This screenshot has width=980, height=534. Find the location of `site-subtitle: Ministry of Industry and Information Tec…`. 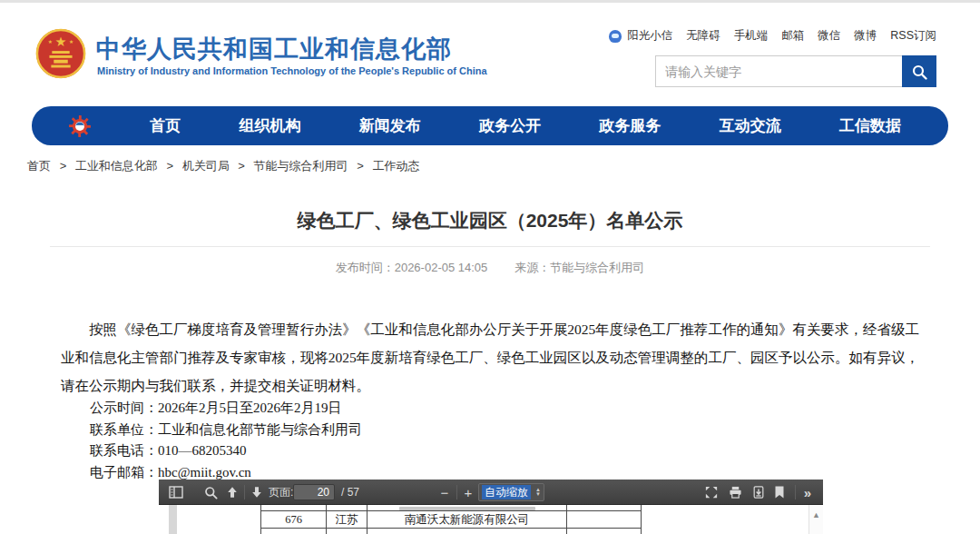

site-subtitle: Ministry of Industry and Information Tec… is located at coordinates (292, 71).